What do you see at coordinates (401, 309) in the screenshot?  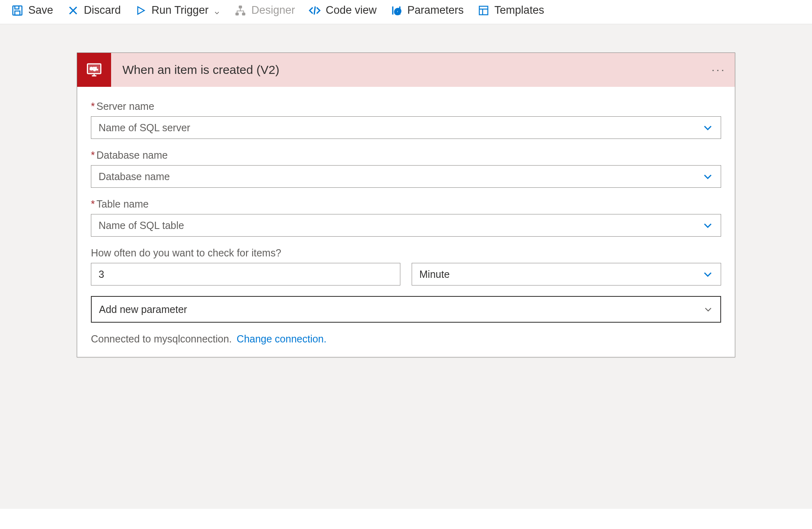 I see `add-param-label: Add new parameter` at bounding box center [401, 309].